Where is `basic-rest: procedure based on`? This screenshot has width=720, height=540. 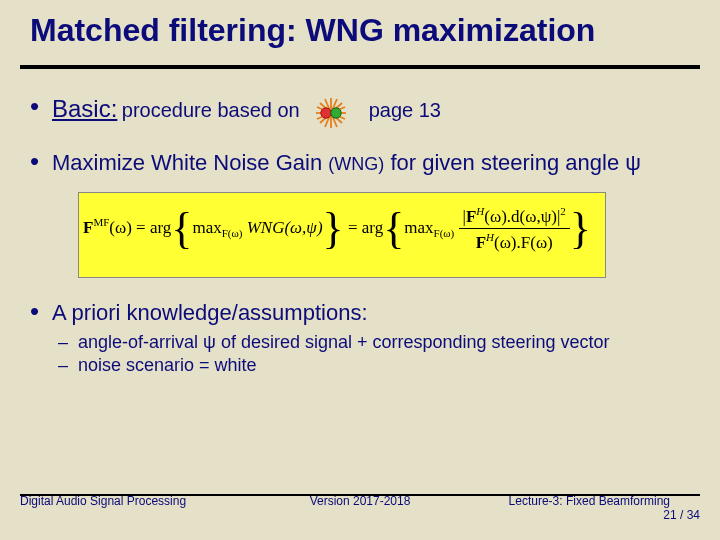
basic-rest: procedure based on is located at coordinates (211, 110).